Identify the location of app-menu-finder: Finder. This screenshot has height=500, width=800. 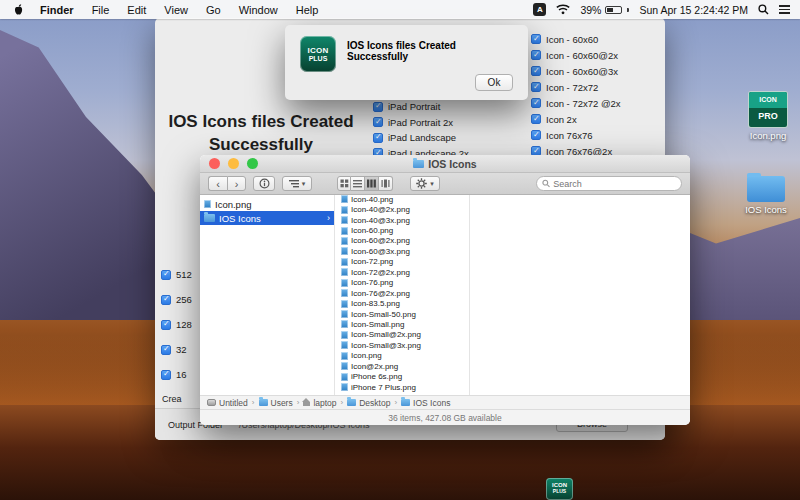
(57, 10).